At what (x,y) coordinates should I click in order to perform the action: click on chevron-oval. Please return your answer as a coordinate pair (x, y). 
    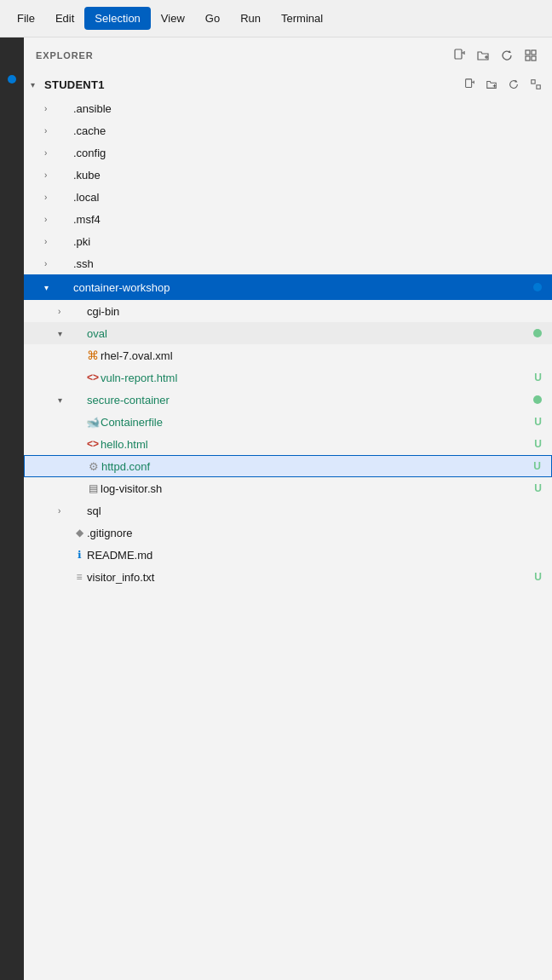
    Looking at the image, I should click on (65, 334).